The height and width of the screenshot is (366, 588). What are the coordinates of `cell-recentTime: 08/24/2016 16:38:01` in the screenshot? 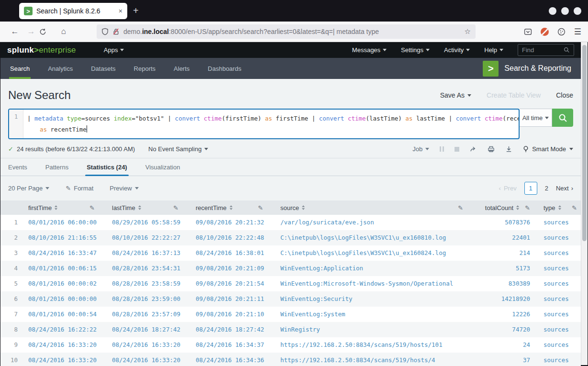 It's located at (233, 253).